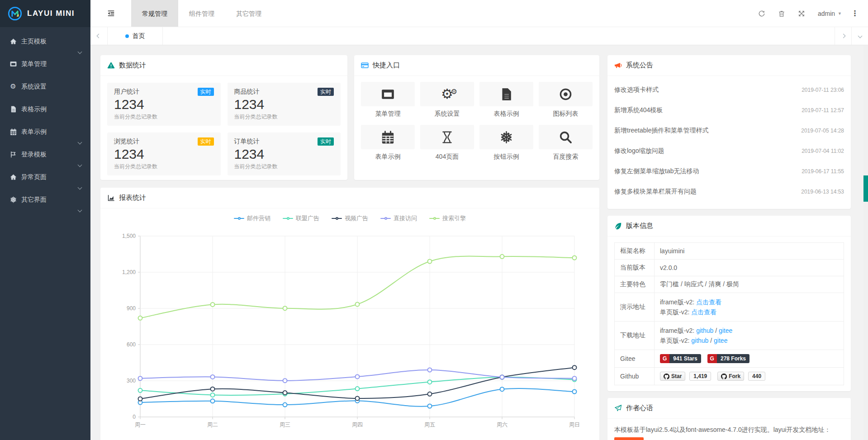 This screenshot has width=868, height=440. Describe the element at coordinates (866, 189) in the screenshot. I see `scrollbar-thumb` at that location.